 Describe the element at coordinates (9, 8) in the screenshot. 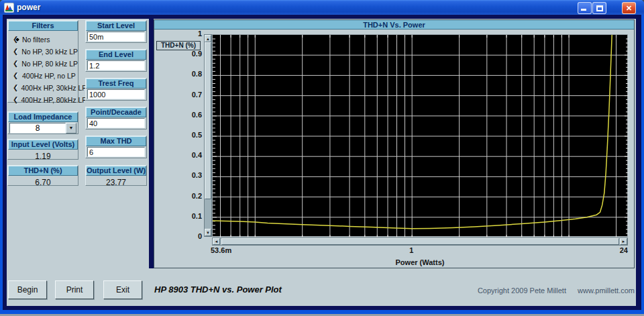

I see `app-icon` at that location.